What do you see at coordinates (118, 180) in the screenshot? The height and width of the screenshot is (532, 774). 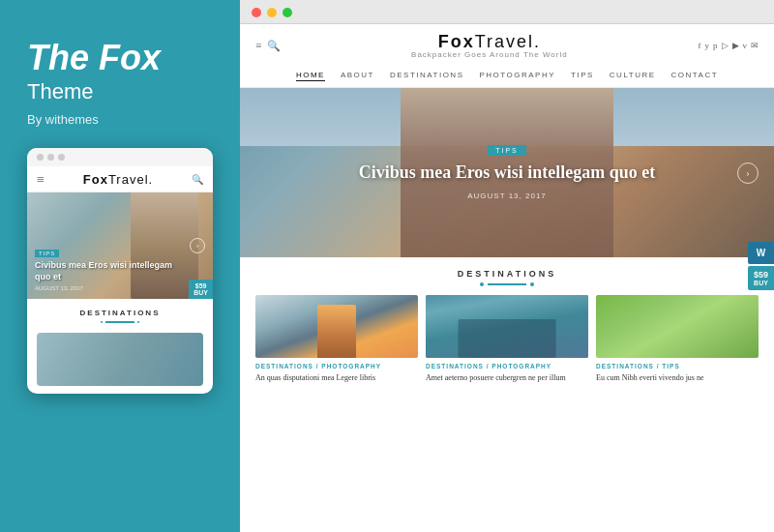 I see `phone-logo: FoxTravel.` at bounding box center [118, 180].